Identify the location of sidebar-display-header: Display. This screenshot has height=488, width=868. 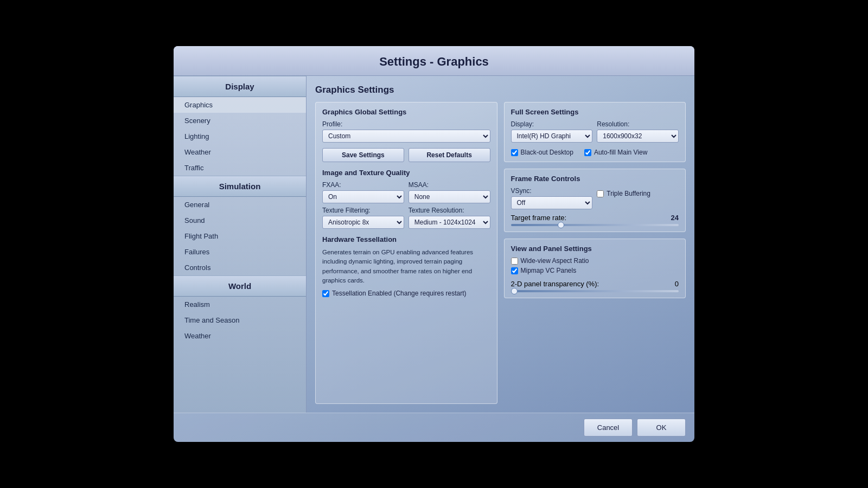
(240, 87).